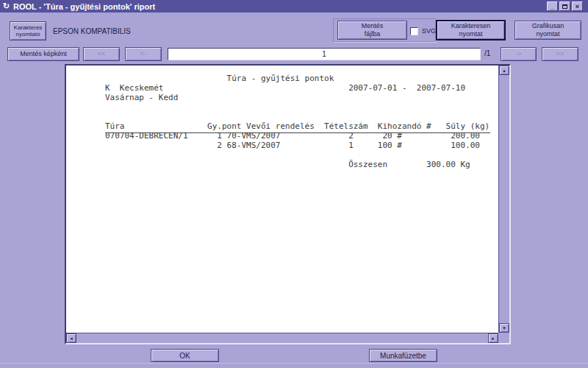 The width and height of the screenshot is (588, 368). I want to click on save-to-file-label-1: Mentés, so click(373, 26).